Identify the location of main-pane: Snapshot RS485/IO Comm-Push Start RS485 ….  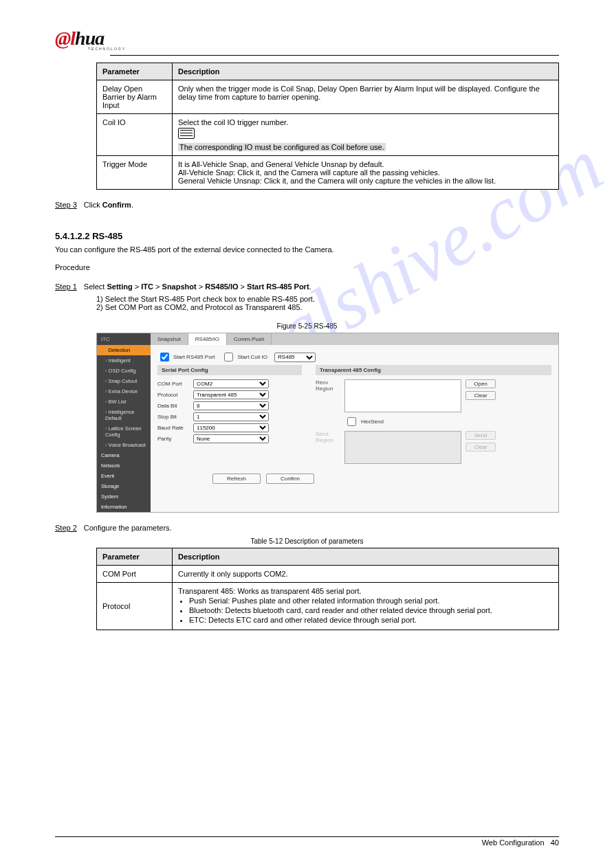
(355, 423).